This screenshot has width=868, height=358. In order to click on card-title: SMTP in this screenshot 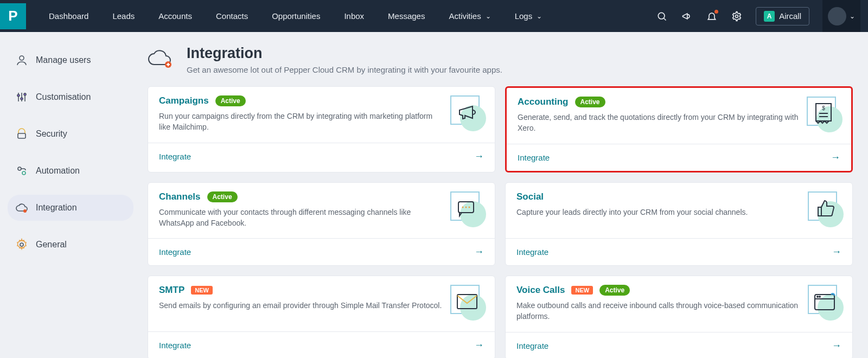, I will do `click(171, 290)`.